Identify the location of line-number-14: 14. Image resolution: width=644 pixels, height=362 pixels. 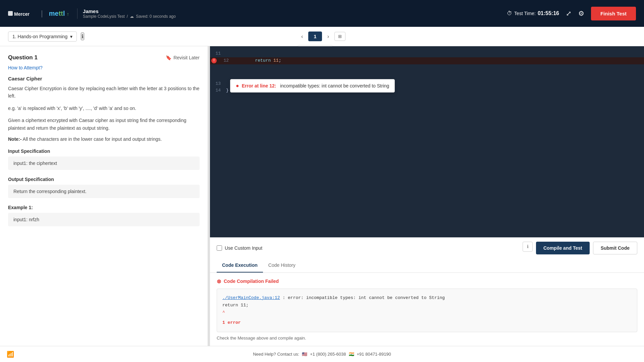
(218, 90).